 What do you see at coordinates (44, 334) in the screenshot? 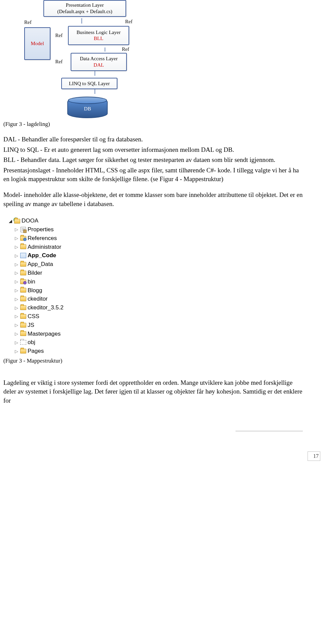
I see `tree-item-label: Masterpages` at bounding box center [44, 334].